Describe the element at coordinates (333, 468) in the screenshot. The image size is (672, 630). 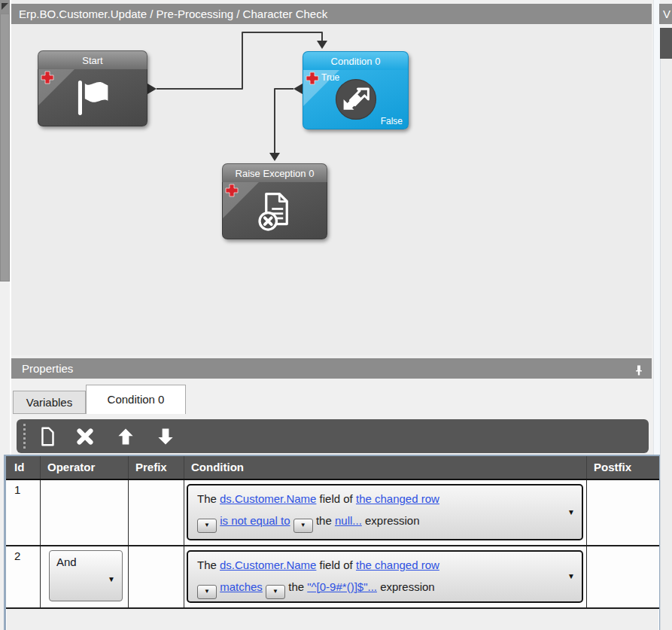
I see `grid-header-row: Id Operator Prefix Condition Postfix` at that location.